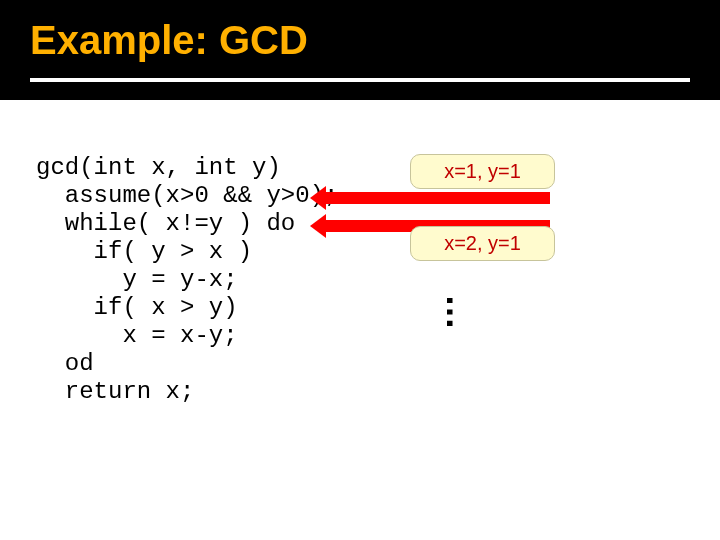 The height and width of the screenshot is (540, 720). What do you see at coordinates (482, 172) in the screenshot?
I see `annotation-initial-state-1: x=1, y=1` at bounding box center [482, 172].